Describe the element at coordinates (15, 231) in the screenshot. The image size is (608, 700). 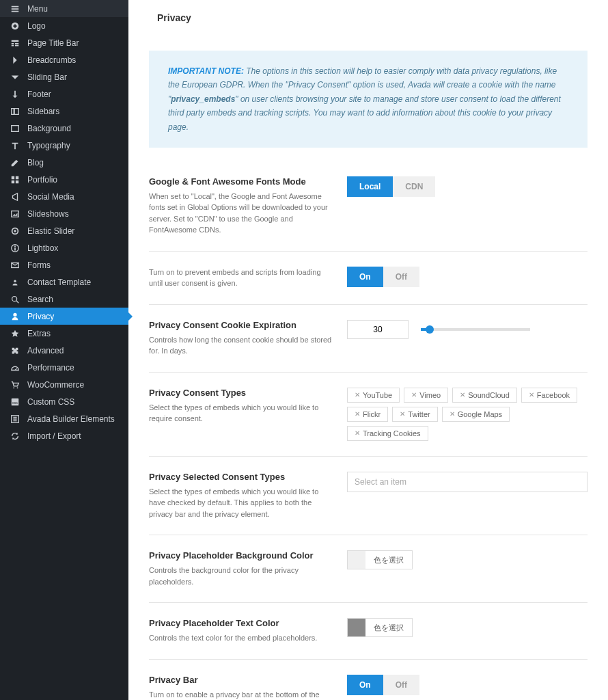
I see `slider-icon` at that location.